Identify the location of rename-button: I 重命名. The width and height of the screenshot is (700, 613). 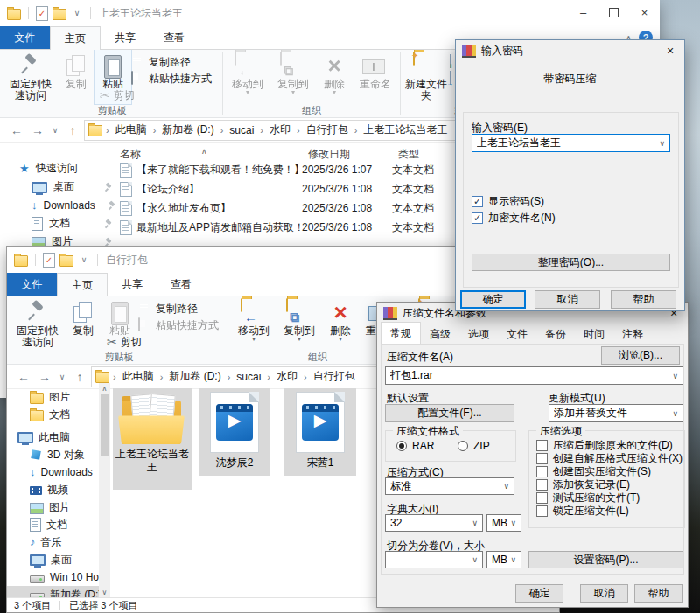
(375, 77).